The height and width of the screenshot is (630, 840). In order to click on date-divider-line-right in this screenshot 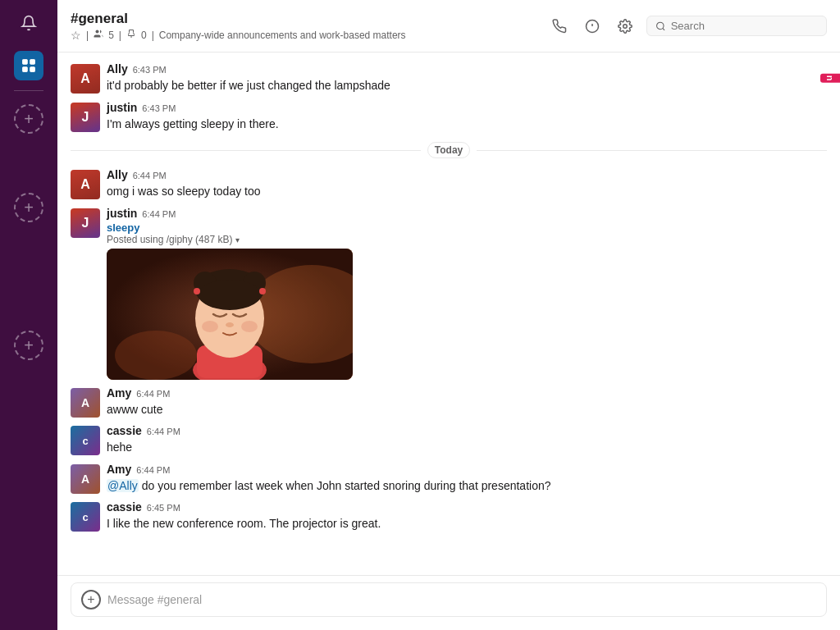, I will do `click(651, 151)`.